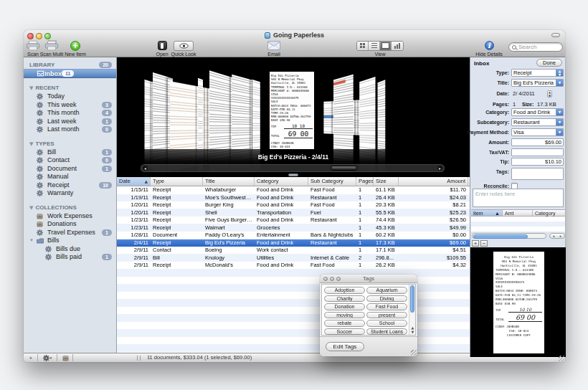  Describe the element at coordinates (518, 198) in the screenshot. I see `notes-field: Enter notes here` at that location.